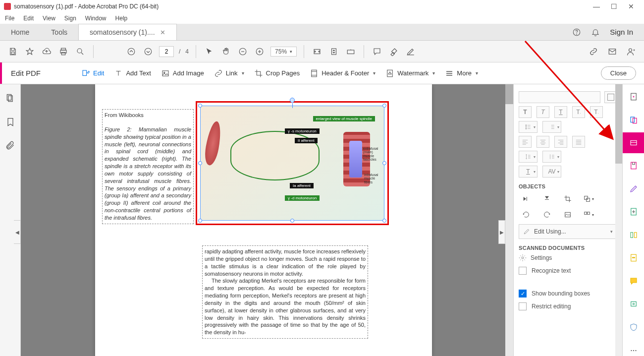 This screenshot has height=356, width=644. Describe the element at coordinates (619, 220) in the screenshot. I see `panel-scrollbar` at that location.